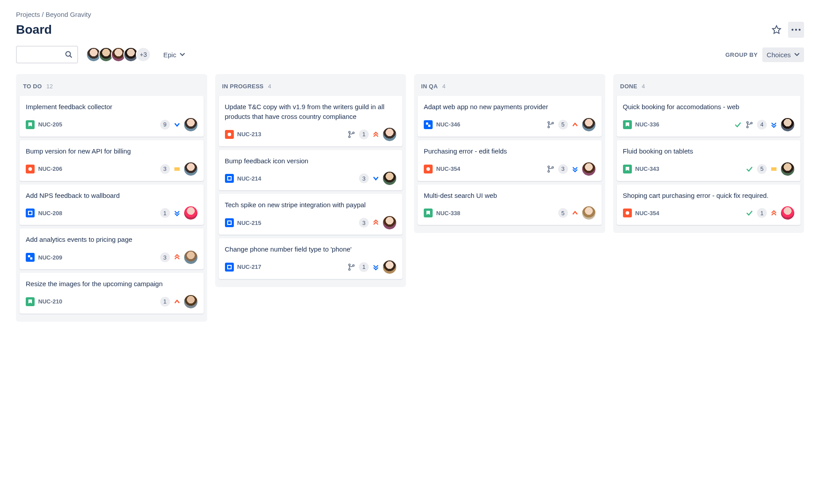  What do you see at coordinates (709, 161) in the screenshot?
I see `issue-card: Fluid booking on tablets NUC-343 5` at bounding box center [709, 161].